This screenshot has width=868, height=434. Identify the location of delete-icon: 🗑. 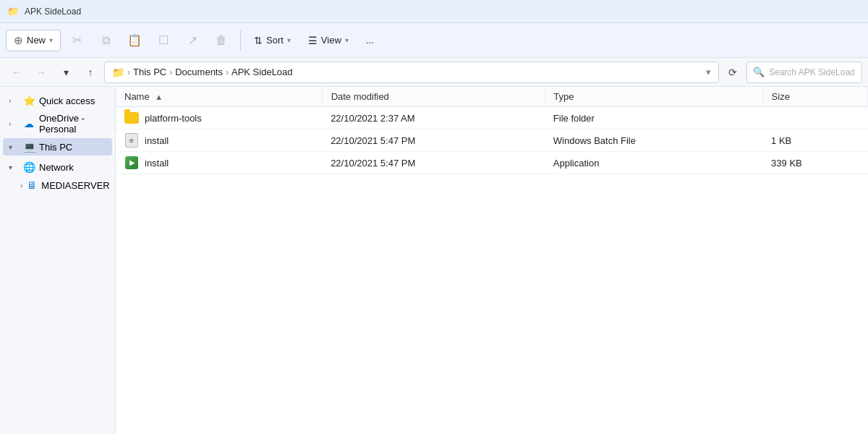
(221, 41).